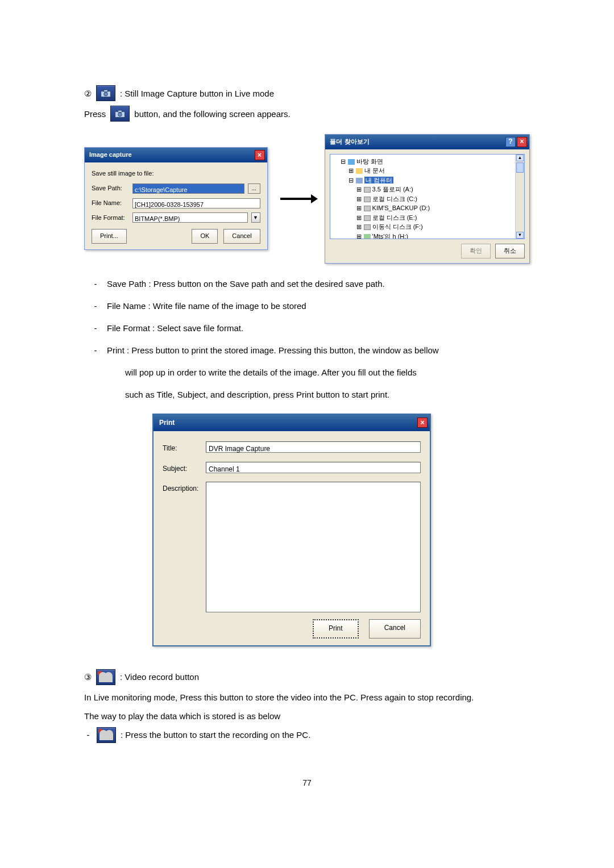 Image resolution: width=614 pixels, height=868 pixels. What do you see at coordinates (184, 489) in the screenshot?
I see `print-desc-label: Description:` at bounding box center [184, 489].